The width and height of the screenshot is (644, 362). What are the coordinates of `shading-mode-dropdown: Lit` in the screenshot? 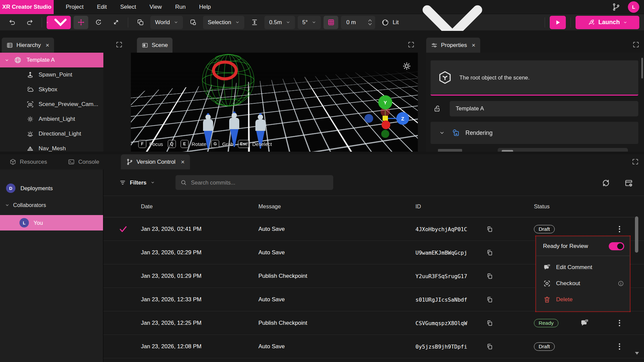 It's located at (442, 22).